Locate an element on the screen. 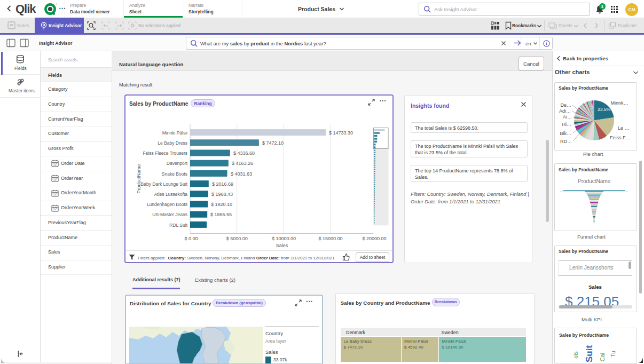  svg-text: $ 0.00 is located at coordinates (191, 239).